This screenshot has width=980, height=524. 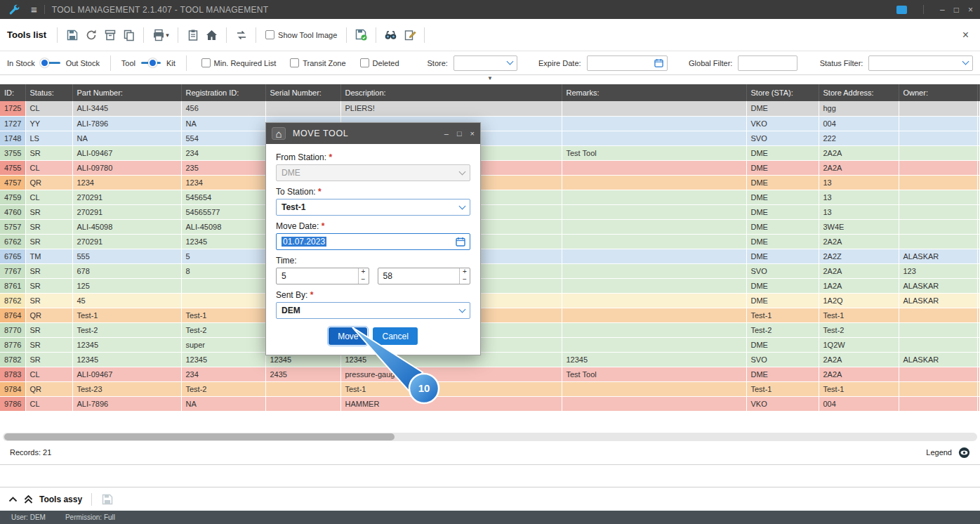 What do you see at coordinates (490, 301) in the screenshot?
I see `table-row: 8762SR45DME1A2QALASKAR` at bounding box center [490, 301].